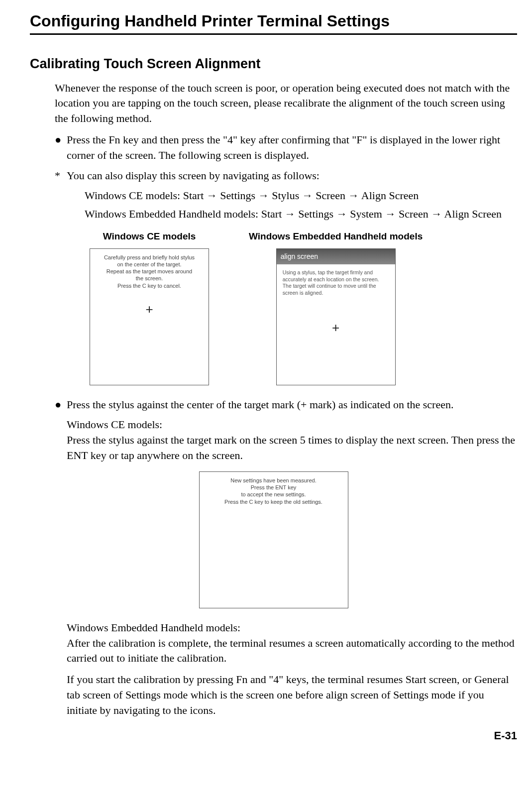 The width and height of the screenshot is (532, 806). What do you see at coordinates (149, 278) in the screenshot?
I see `ce-line: the screen.` at bounding box center [149, 278].